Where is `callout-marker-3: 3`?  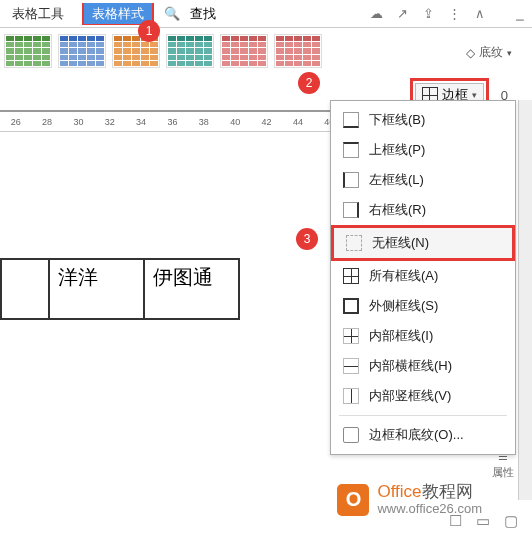
callout-marker-3: 3 is located at coordinates (307, 239).